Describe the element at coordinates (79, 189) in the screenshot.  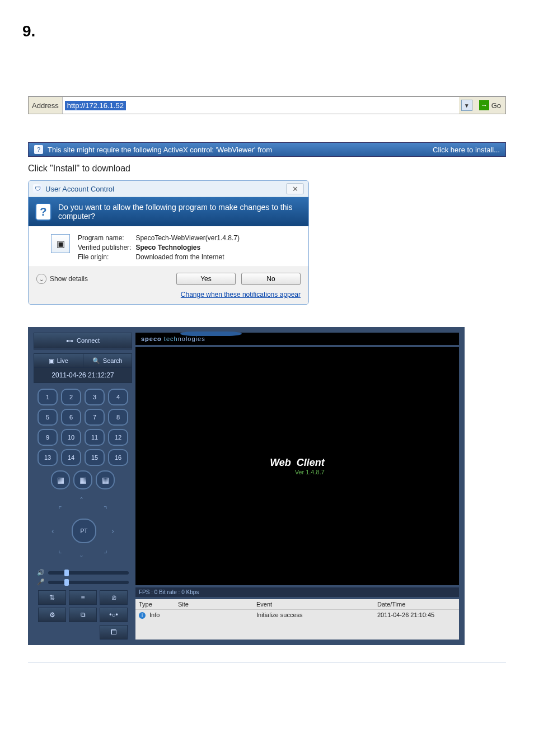
I see `uac-title-text: User Account Control` at that location.